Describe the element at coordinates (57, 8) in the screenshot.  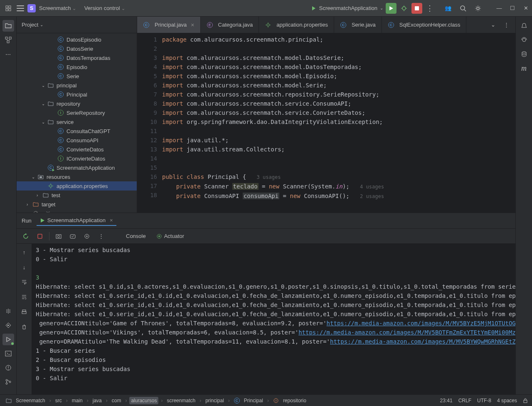
I see `project-name-dropdown: Screenmatch` at that location.